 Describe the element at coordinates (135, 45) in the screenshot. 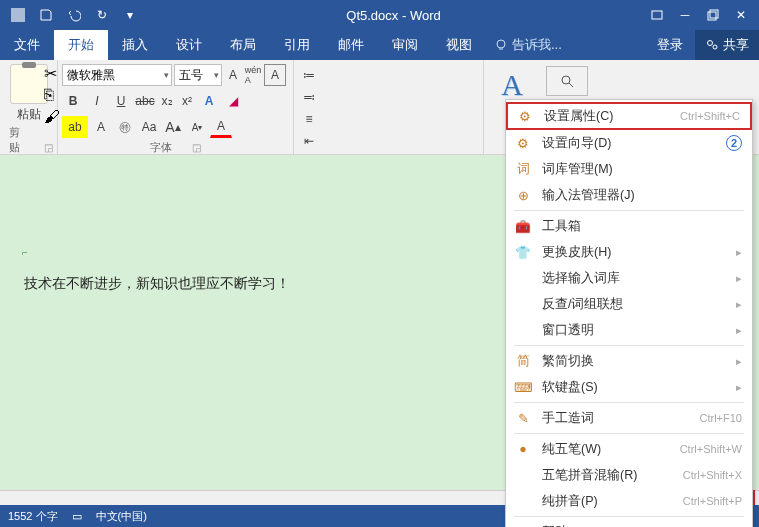

I see `tab-insert: 插入` at that location.